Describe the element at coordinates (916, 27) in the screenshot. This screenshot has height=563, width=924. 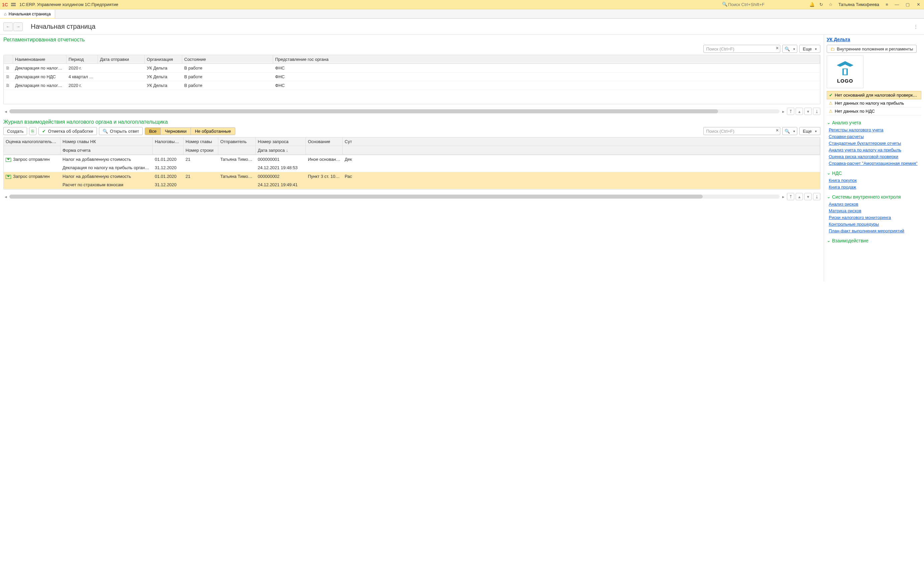
I see `kebab-menu-icon: ⋮` at that location.